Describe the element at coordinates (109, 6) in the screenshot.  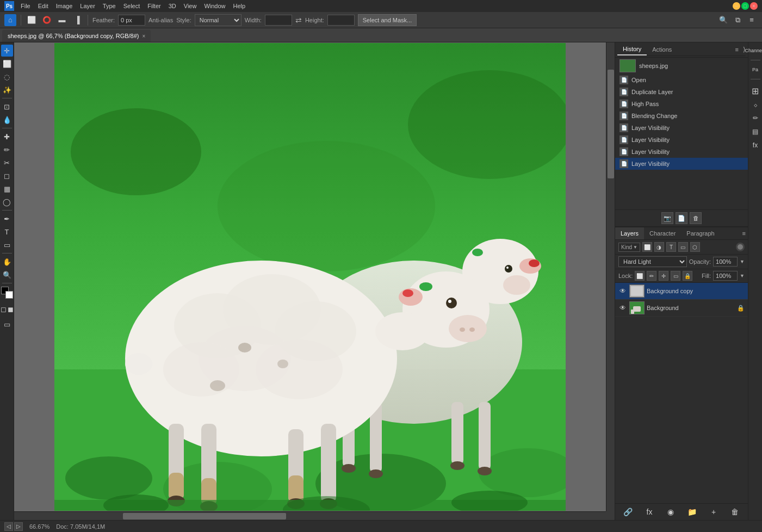
I see `menu-type: Type` at that location.